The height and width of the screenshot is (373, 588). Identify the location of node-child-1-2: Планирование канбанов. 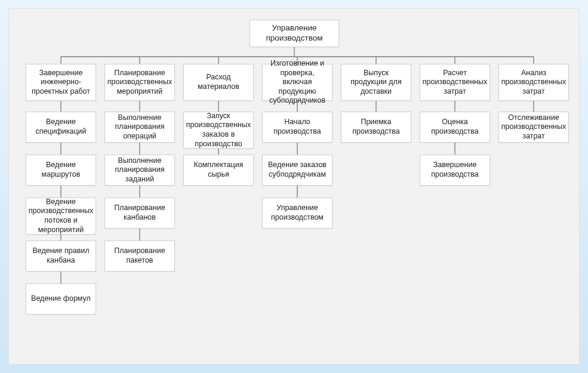
(140, 213).